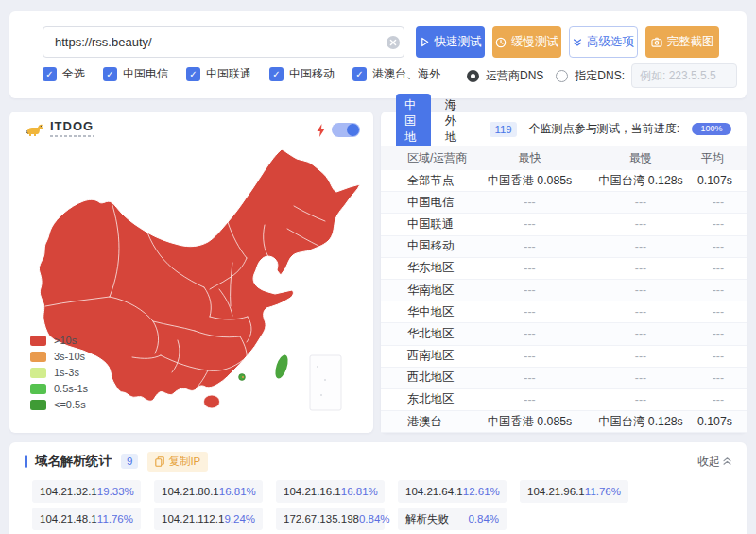 This screenshot has width=756, height=534. I want to click on isp-checkbox-label: 港澳台、海外, so click(406, 74).